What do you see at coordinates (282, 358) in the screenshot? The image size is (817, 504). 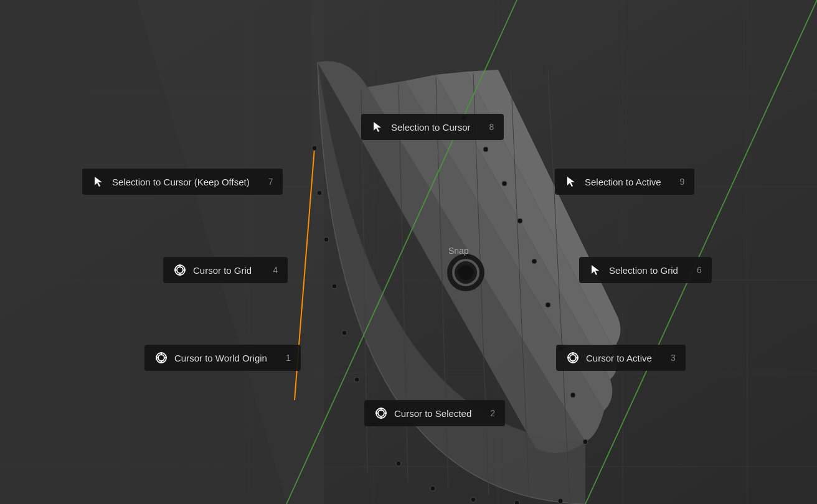 I see `menu-shortcut-cursor-to-world-origin: 1` at bounding box center [282, 358].